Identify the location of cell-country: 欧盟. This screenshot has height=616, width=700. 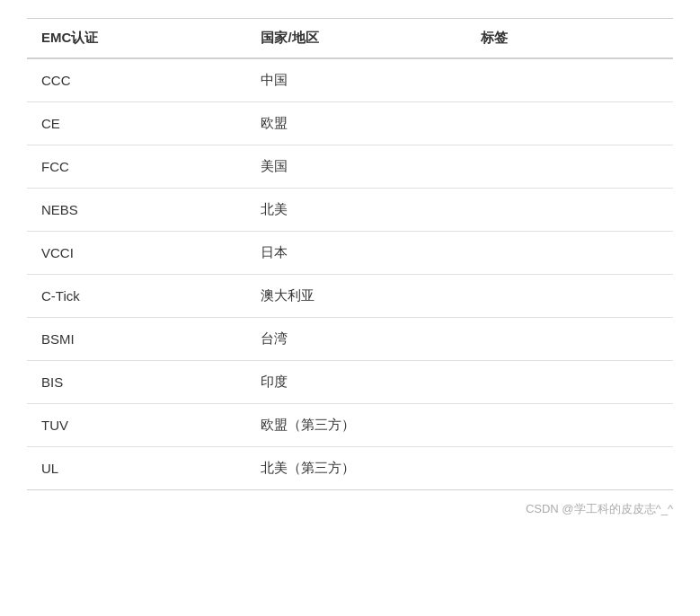
(356, 124).